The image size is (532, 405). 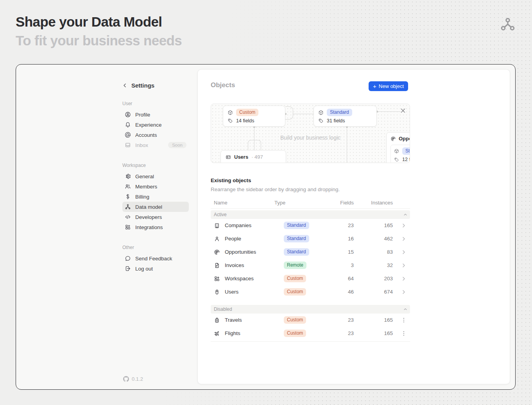 What do you see at coordinates (149, 125) in the screenshot?
I see `sidebar-item-label: Experience` at bounding box center [149, 125].